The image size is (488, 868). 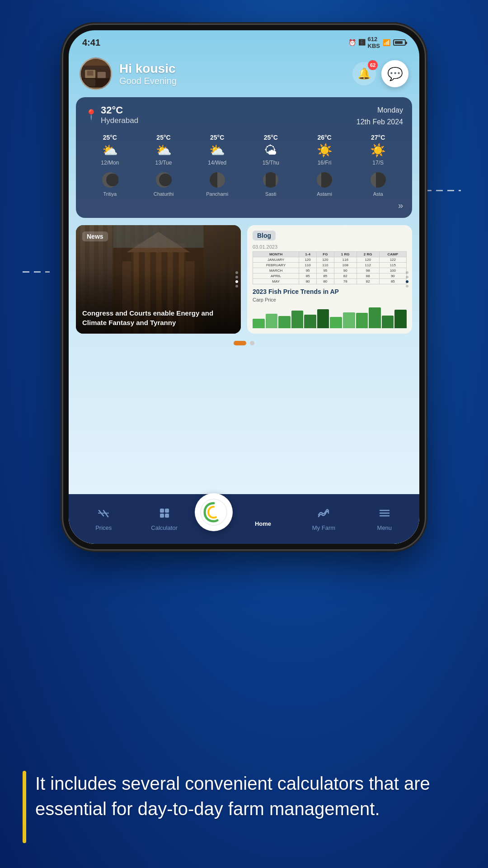 What do you see at coordinates (244, 42) in the screenshot?
I see `status-bar: 4:41 ⏰ 🅱 612KBS 📶` at bounding box center [244, 42].